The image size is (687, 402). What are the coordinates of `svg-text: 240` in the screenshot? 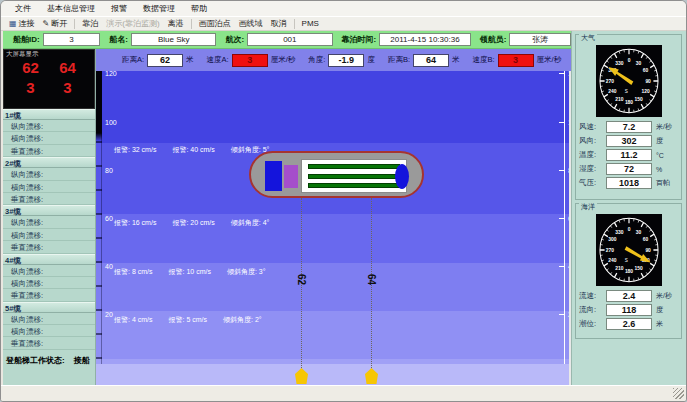 It's located at (612, 91).